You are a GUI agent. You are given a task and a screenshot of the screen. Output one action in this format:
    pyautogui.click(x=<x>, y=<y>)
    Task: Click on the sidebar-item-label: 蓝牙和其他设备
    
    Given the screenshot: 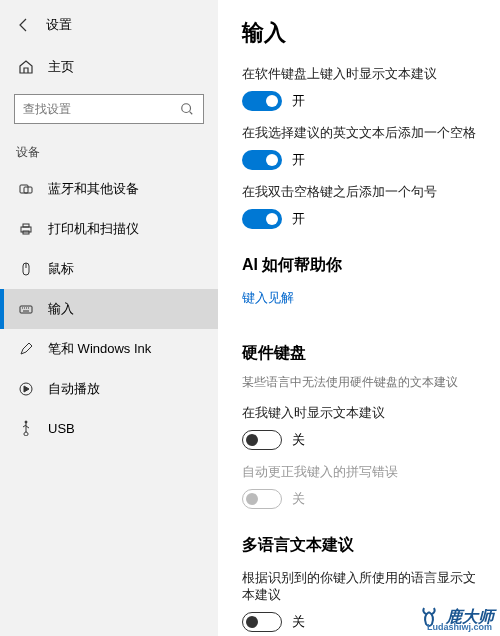 What is the action you would take?
    pyautogui.click(x=94, y=189)
    